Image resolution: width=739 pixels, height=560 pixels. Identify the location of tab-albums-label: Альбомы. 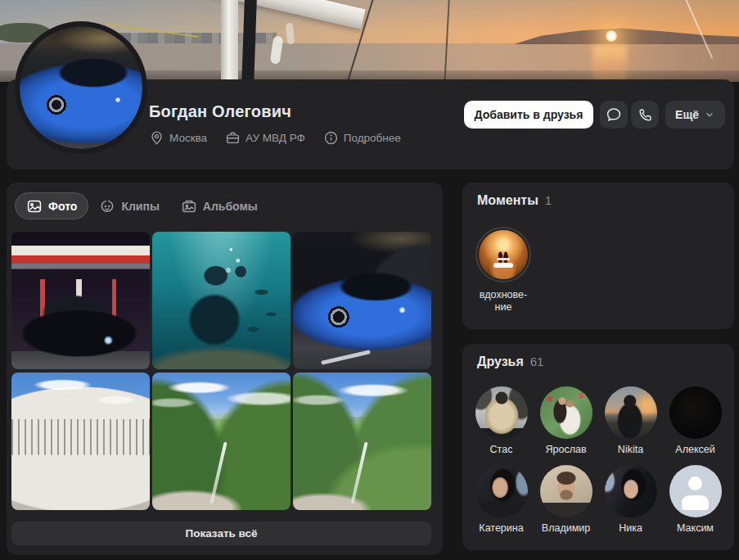
(231, 206).